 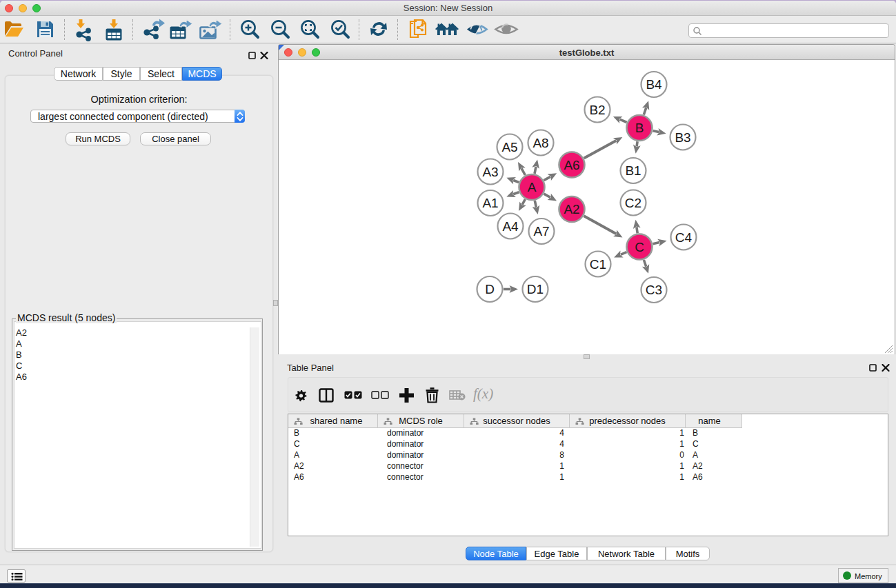 What do you see at coordinates (510, 226) in the screenshot?
I see `svg-text: A4` at bounding box center [510, 226].